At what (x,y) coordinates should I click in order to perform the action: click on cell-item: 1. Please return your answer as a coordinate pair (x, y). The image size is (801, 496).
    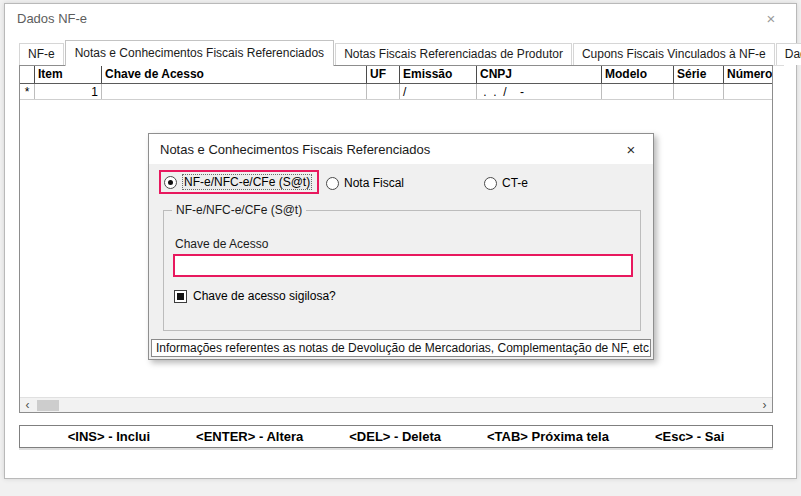
    Looking at the image, I should click on (68, 92).